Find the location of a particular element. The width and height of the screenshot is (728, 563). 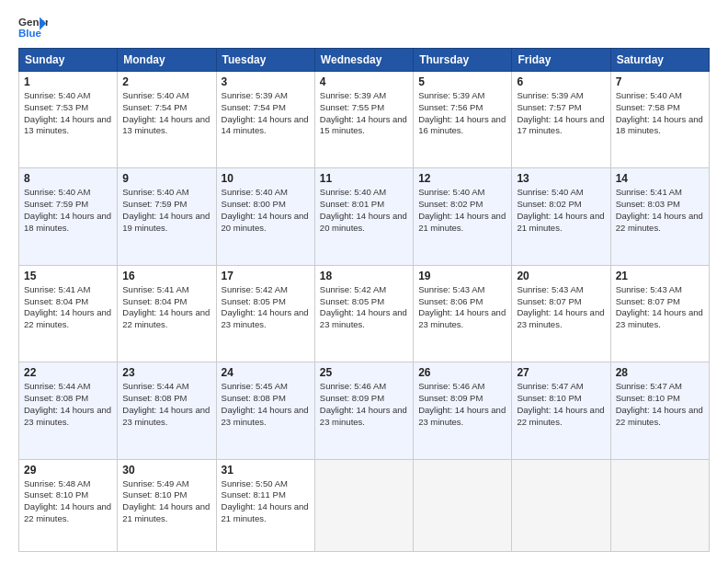

calendar-cell: 12Sunrise: 5:40 AMSunset: 8:02 PMDayligh… is located at coordinates (463, 217).